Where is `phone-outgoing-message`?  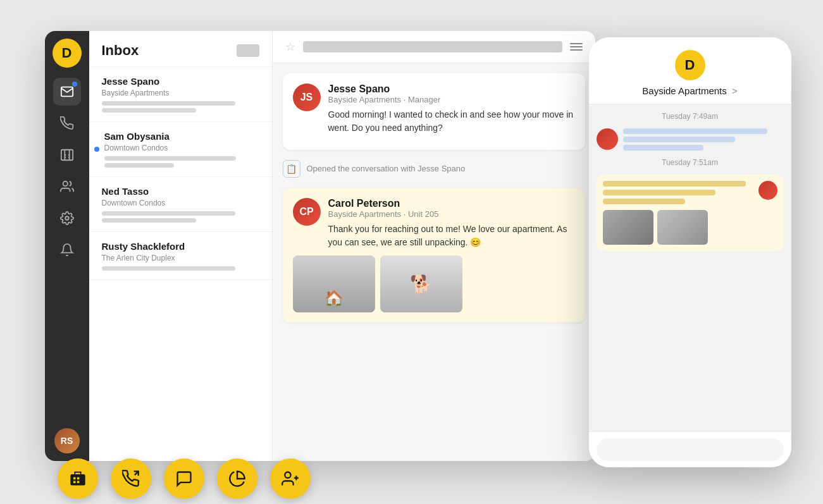
phone-outgoing-message is located at coordinates (690, 212).